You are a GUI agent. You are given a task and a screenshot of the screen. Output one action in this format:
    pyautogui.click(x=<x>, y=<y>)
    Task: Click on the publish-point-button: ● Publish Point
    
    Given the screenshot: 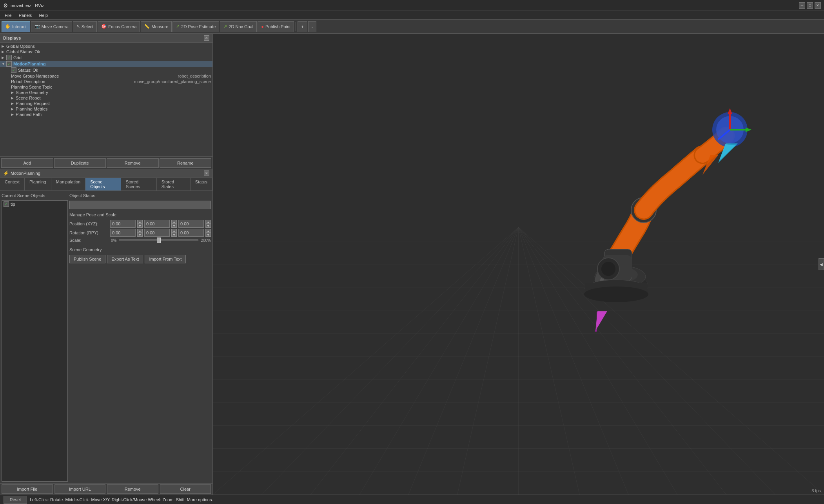 What is the action you would take?
    pyautogui.click(x=276, y=27)
    